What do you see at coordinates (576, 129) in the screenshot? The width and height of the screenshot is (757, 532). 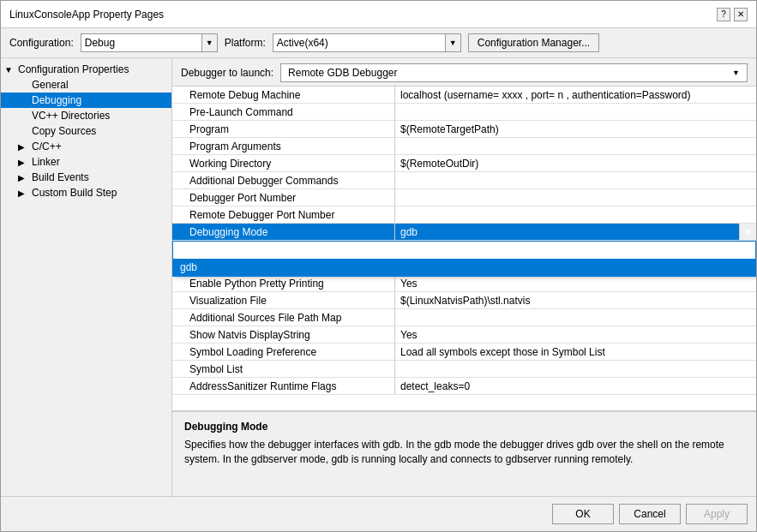 I see `prop-value-program: $(RemoteTargetPath)` at bounding box center [576, 129].